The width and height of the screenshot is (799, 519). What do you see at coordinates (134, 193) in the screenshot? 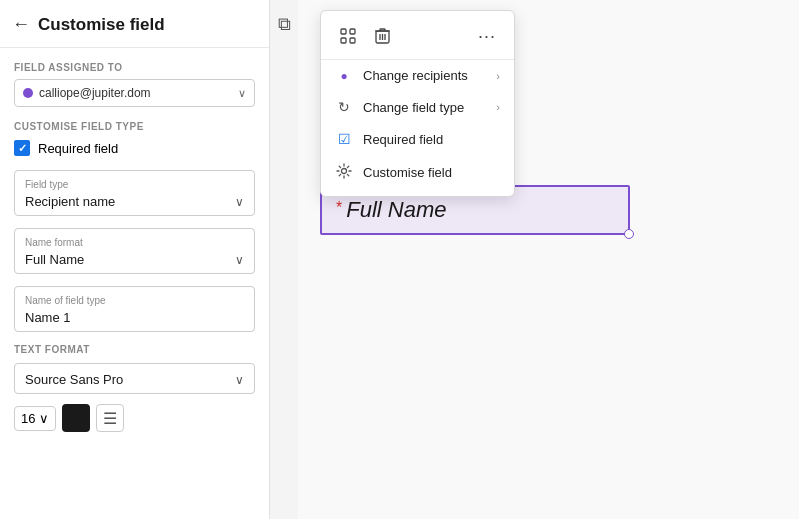
I see `field-type-group: Field type Recipient name ∨` at bounding box center [134, 193].